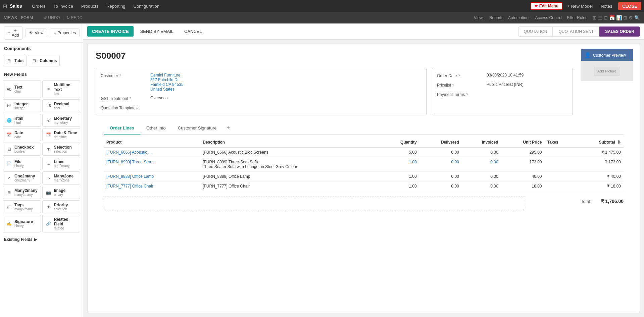 The height and width of the screenshot is (317, 644). What do you see at coordinates (22, 149) in the screenshot?
I see `checkbox-field: ☑ Checkboxboolean` at bounding box center [22, 149].